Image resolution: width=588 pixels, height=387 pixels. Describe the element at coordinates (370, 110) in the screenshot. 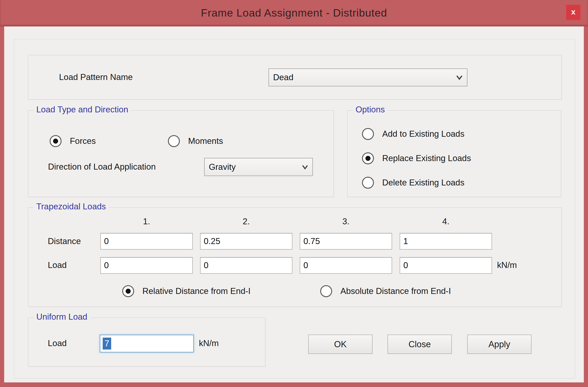

I see `options-group-title: Options` at that location.